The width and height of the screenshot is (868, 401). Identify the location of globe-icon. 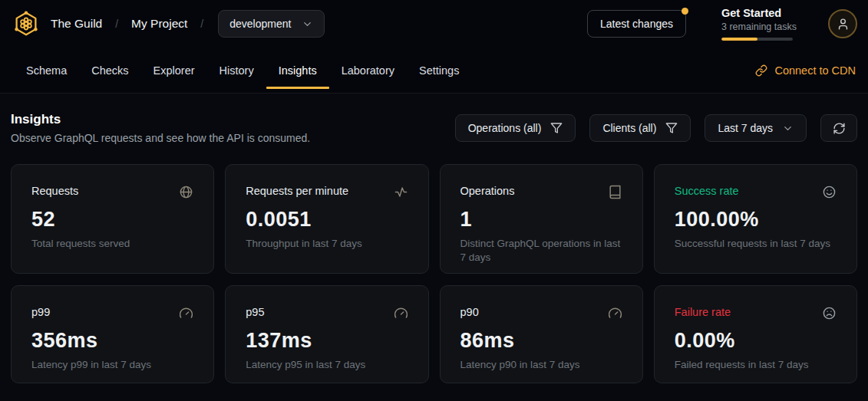
(186, 192).